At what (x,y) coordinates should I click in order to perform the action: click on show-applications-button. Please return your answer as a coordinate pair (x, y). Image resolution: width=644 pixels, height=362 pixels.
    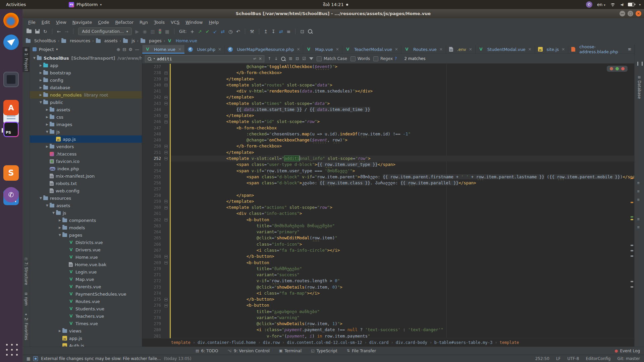
    Looking at the image, I should click on (11, 349).